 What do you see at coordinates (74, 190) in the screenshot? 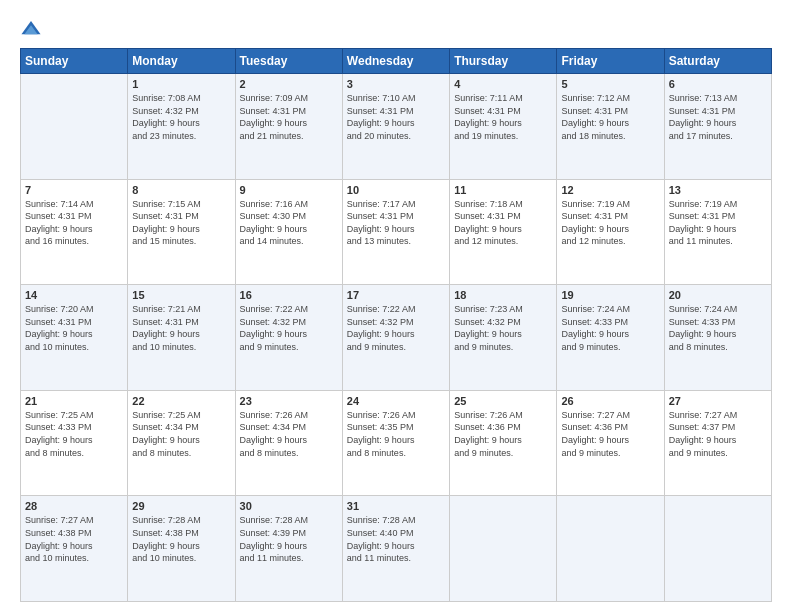
I see `day-number: 7` at bounding box center [74, 190].